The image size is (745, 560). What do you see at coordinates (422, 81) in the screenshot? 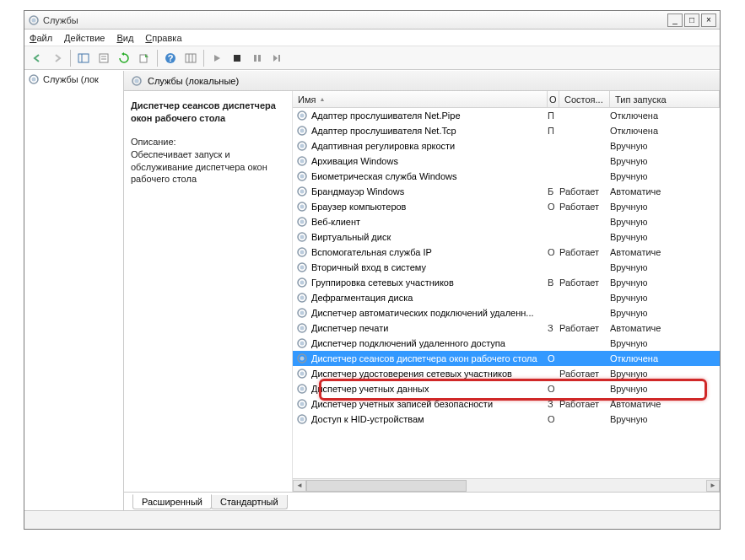
I see `content-header: Службы (локальные)` at bounding box center [422, 81].